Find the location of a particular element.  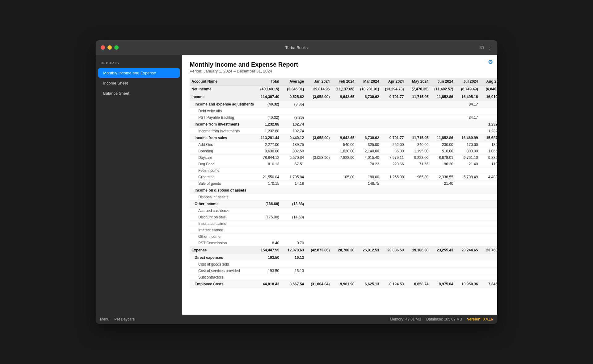

cell-23-1: 8.40 is located at coordinates (268, 243).